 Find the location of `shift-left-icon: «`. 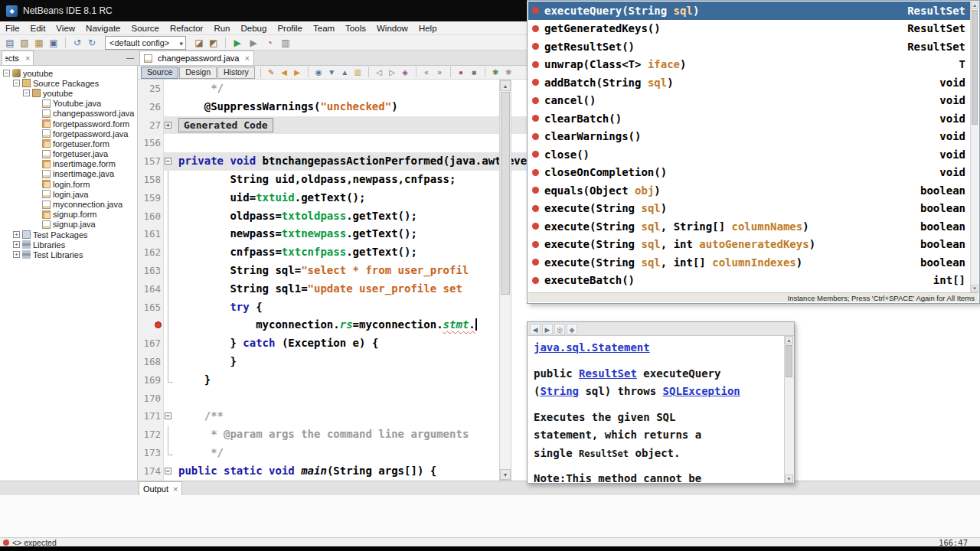

shift-left-icon: « is located at coordinates (427, 72).